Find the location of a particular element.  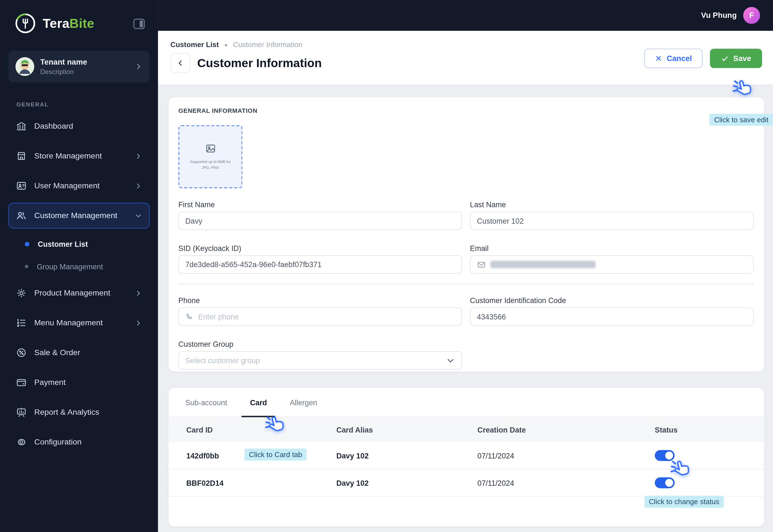

wallet-icon is located at coordinates (21, 383).